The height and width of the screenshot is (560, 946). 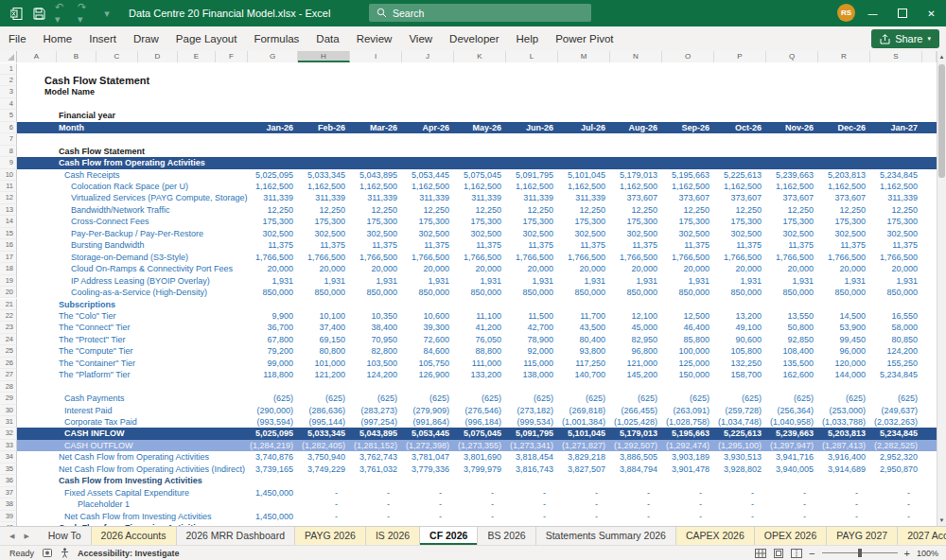 What do you see at coordinates (137, 234) in the screenshot?
I see `cell-label-pay-per-backup-pay-per-restore: Pay-Per-Backup / Pay-Per-Restore` at bounding box center [137, 234].